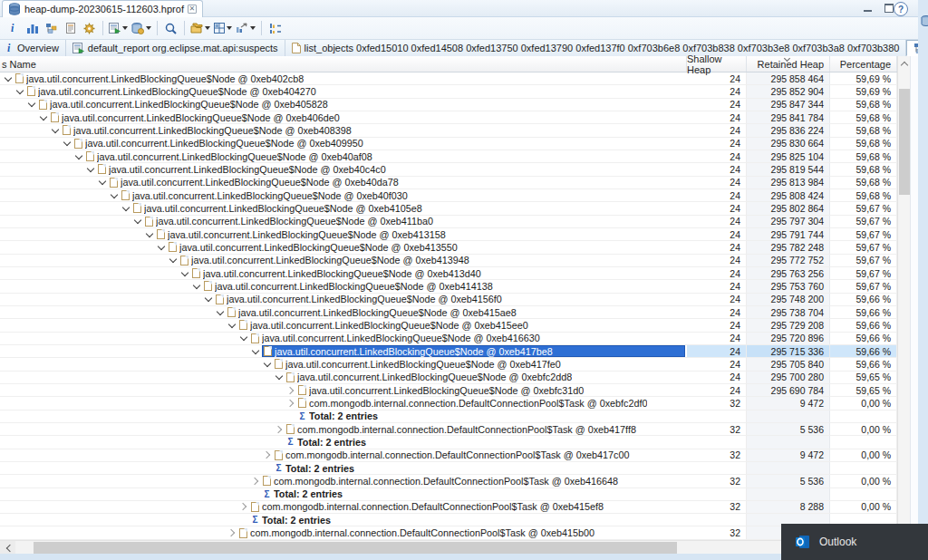  I want to click on horizontal-scroll-thumb, so click(355, 547).